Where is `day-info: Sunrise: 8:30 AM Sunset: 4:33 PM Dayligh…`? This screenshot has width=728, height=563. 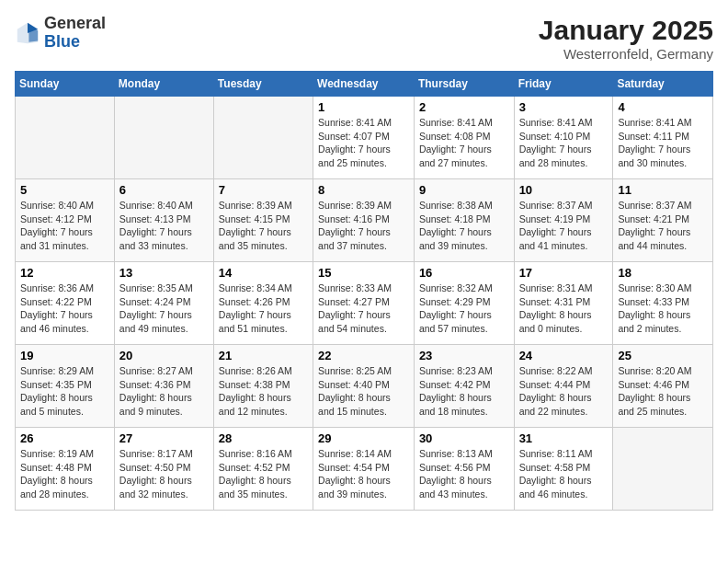 day-info: Sunrise: 8:30 AM Sunset: 4:33 PM Dayligh… is located at coordinates (663, 309).